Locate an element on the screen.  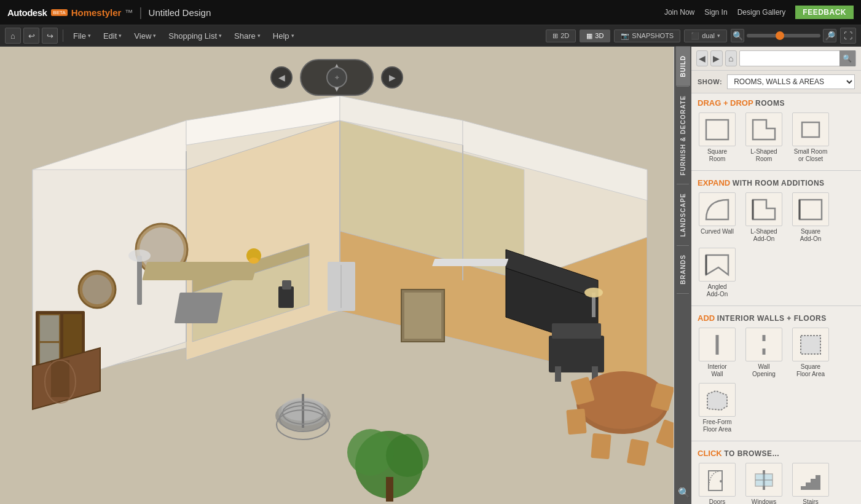
zoom-bar: 🔍 🔎 is located at coordinates (784, 36).